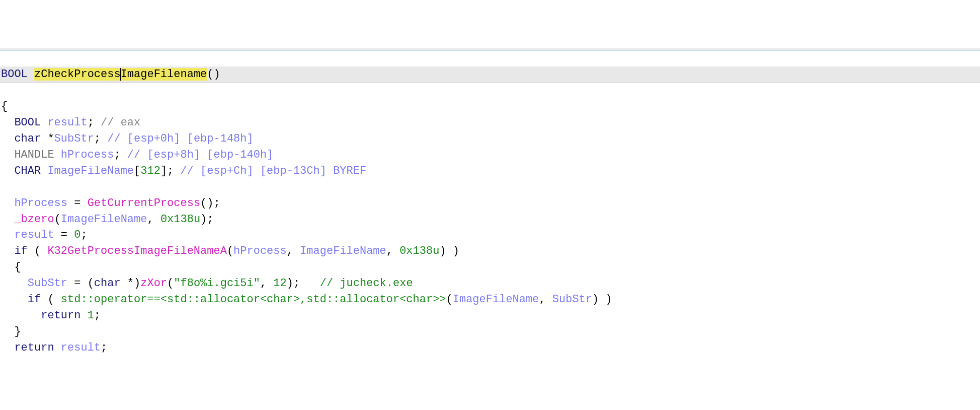 Image resolution: width=980 pixels, height=410 pixels. Describe the element at coordinates (490, 75) in the screenshot. I see `function-signature-line: BOOL zCheckProcessImageFilename()` at that location.